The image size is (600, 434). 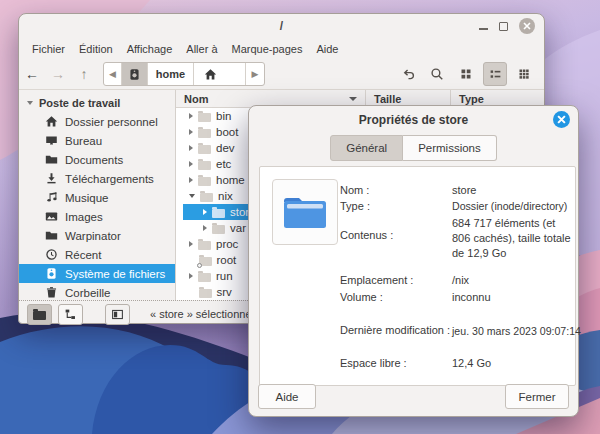 I want to click on titlebar: /, so click(x=282, y=26).